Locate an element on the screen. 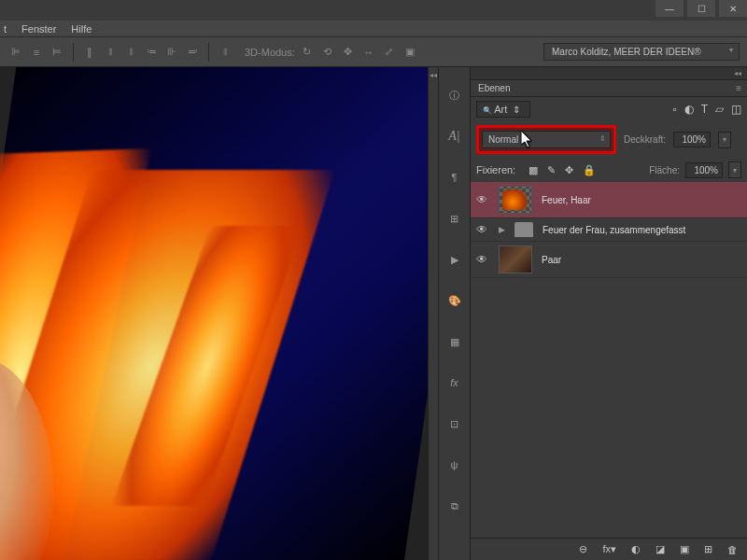 The width and height of the screenshot is (747, 560). filter-shape-icon: ▱ is located at coordinates (719, 109).